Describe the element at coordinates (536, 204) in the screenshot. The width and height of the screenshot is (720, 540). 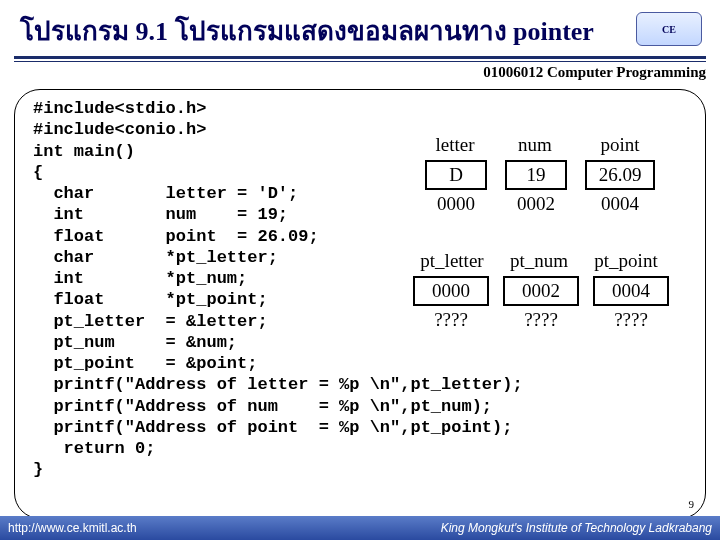
I see `var-addr-num: 0002` at that location.